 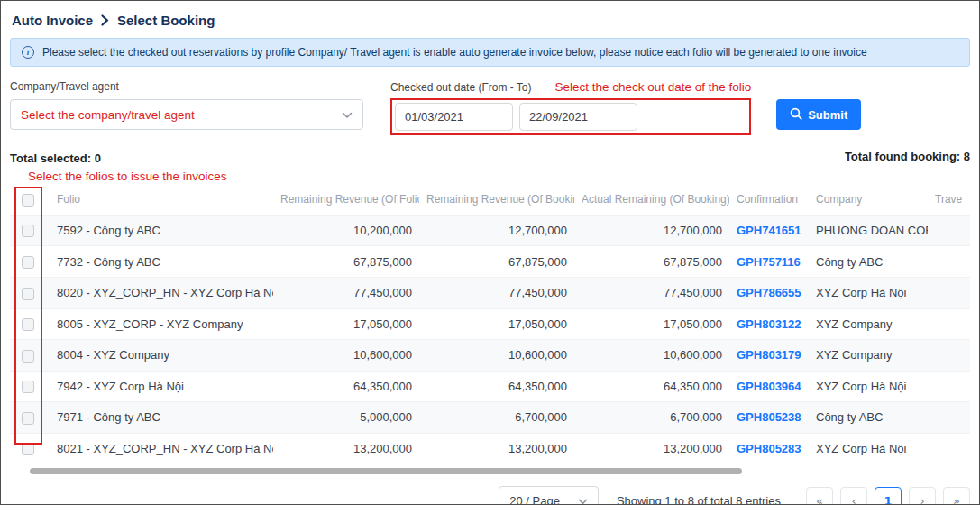 What do you see at coordinates (490, 262) in the screenshot?
I see `table-row: 7732 - Công ty ABC 67,875,000 67,875,000…` at bounding box center [490, 262].